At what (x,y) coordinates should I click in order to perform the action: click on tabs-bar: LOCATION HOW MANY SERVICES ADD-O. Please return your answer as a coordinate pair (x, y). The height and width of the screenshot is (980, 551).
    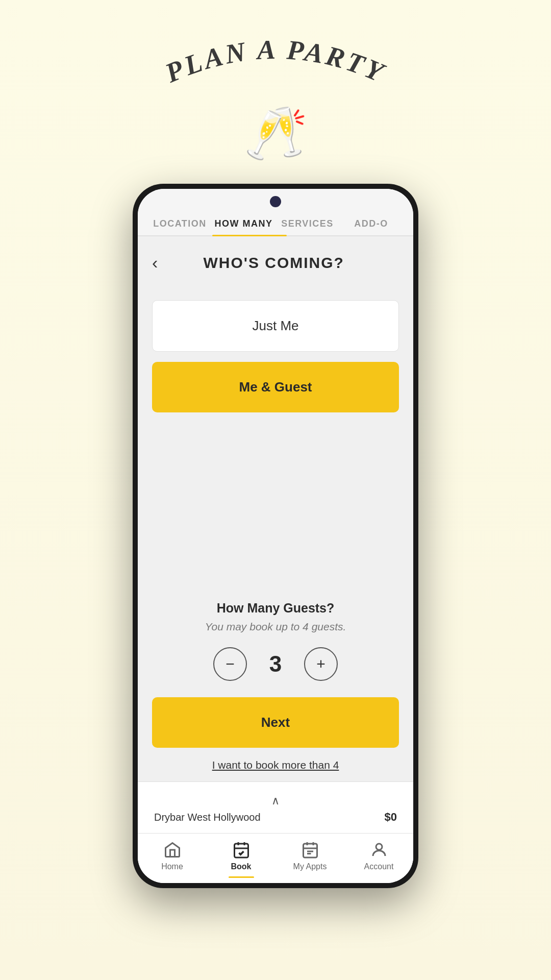
    Looking at the image, I should click on (276, 224).